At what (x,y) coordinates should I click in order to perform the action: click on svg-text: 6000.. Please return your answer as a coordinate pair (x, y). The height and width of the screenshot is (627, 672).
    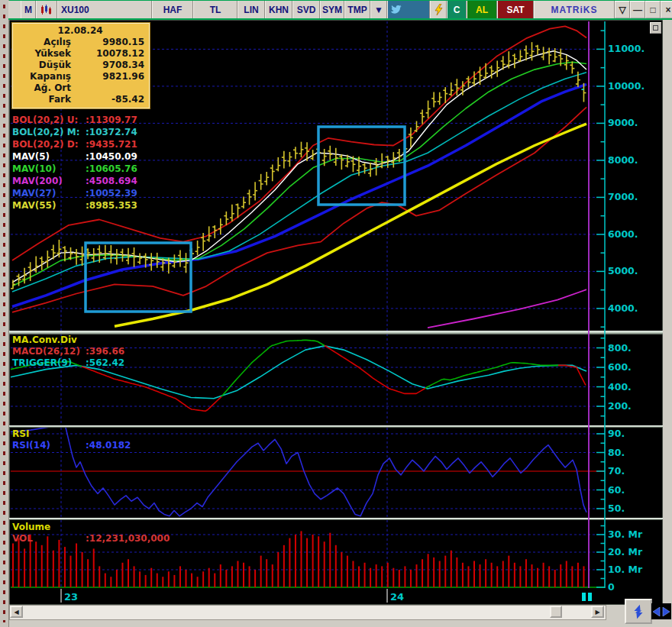
    Looking at the image, I should click on (623, 234).